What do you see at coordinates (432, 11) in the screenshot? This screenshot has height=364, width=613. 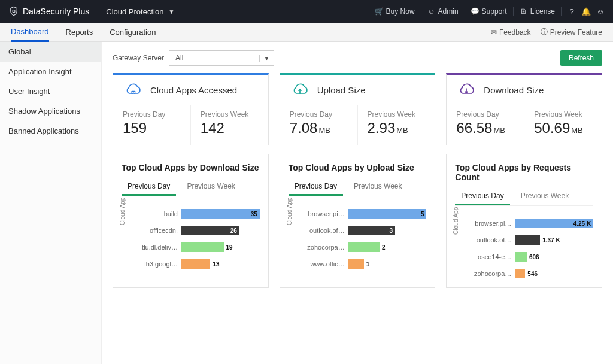 I see `user-icon: ☺` at bounding box center [432, 11].